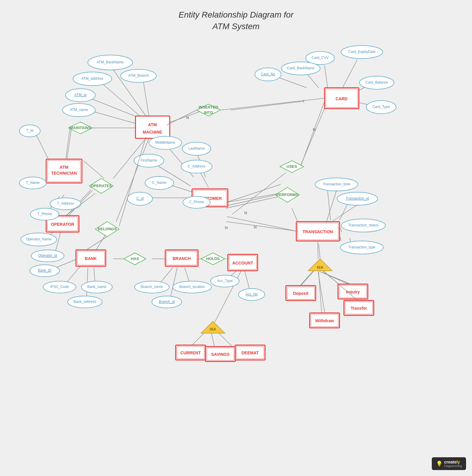 The height and width of the screenshot is (476, 472). I want to click on branch-location-text: Branch_location, so click(192, 287).